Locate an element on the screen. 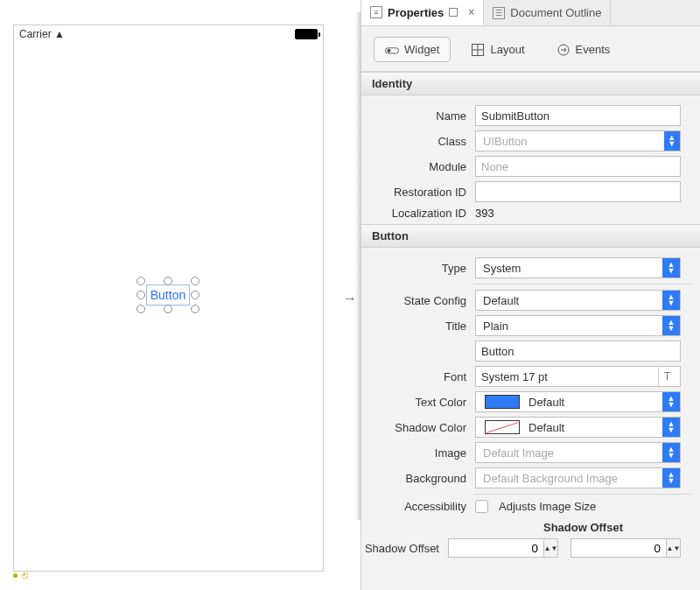 Image resolution: width=700 pixels, height=590 pixels. shadow-y-field is located at coordinates (619, 548).